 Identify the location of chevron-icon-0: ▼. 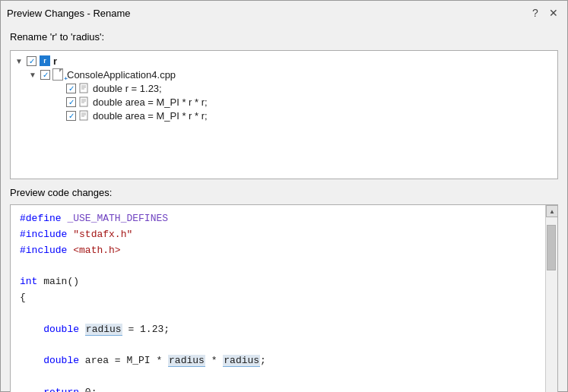
(20, 61).